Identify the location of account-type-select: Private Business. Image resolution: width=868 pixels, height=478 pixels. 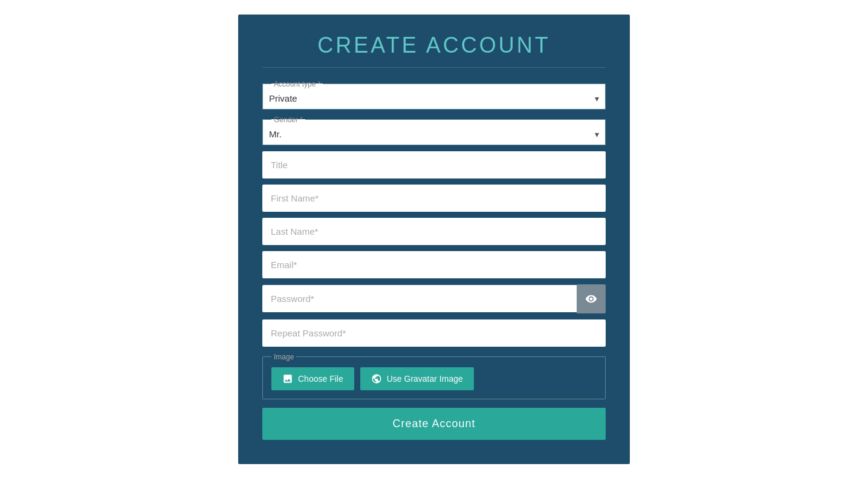
(434, 98).